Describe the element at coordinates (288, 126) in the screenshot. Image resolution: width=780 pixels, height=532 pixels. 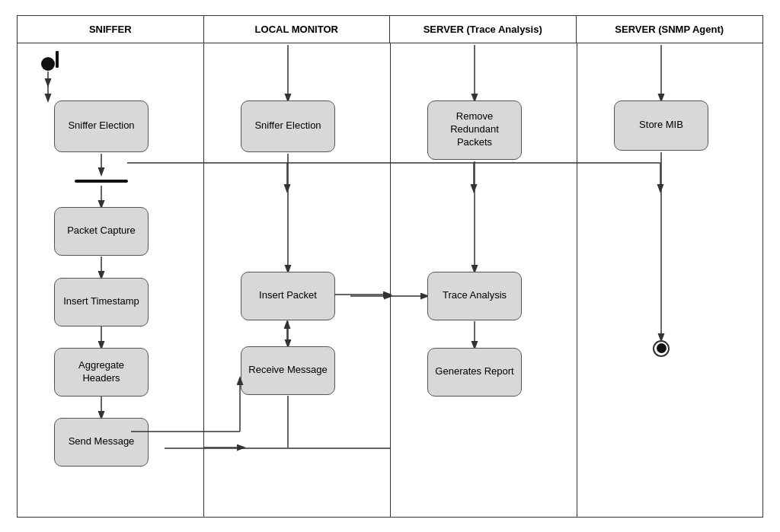
I see `sniffer-election-2-box: Sniffer Election` at that location.